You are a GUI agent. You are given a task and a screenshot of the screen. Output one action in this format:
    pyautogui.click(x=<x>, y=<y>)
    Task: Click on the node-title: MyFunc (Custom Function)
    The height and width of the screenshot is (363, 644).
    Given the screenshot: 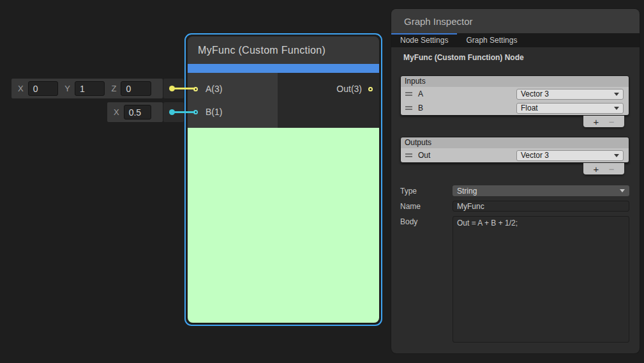 What is the action you would take?
    pyautogui.click(x=262, y=50)
    